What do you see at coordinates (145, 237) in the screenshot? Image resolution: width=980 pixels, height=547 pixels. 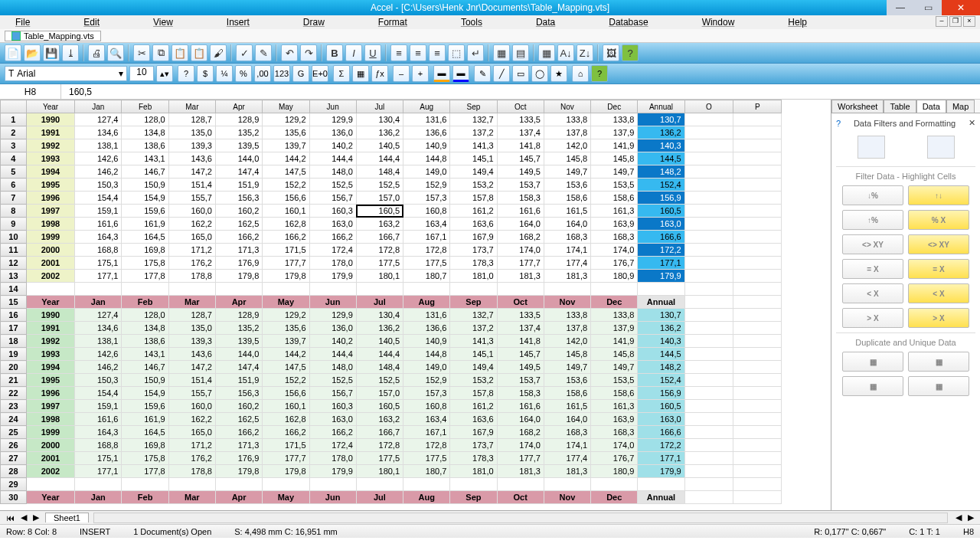 I see `cell: 164,5` at bounding box center [145, 237].